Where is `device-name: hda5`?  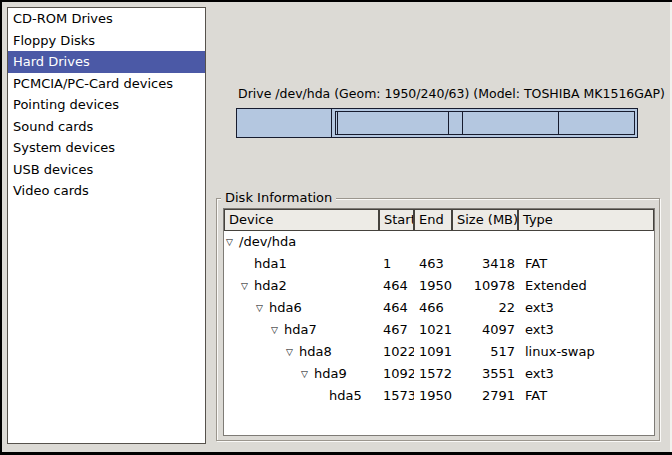
device-name: hda5 is located at coordinates (346, 396).